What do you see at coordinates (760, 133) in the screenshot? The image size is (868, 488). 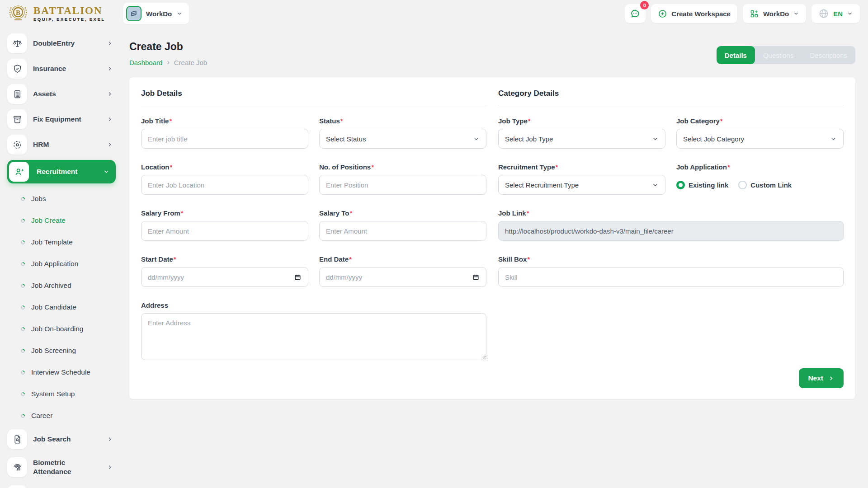 I see `job-category-field: Job Category* Select Job Category` at bounding box center [760, 133].